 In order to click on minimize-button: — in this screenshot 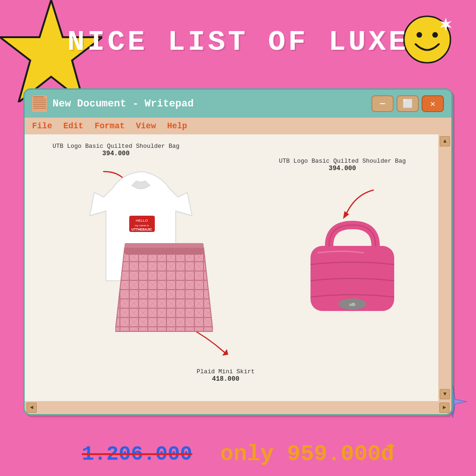, I will do `click(383, 104)`.